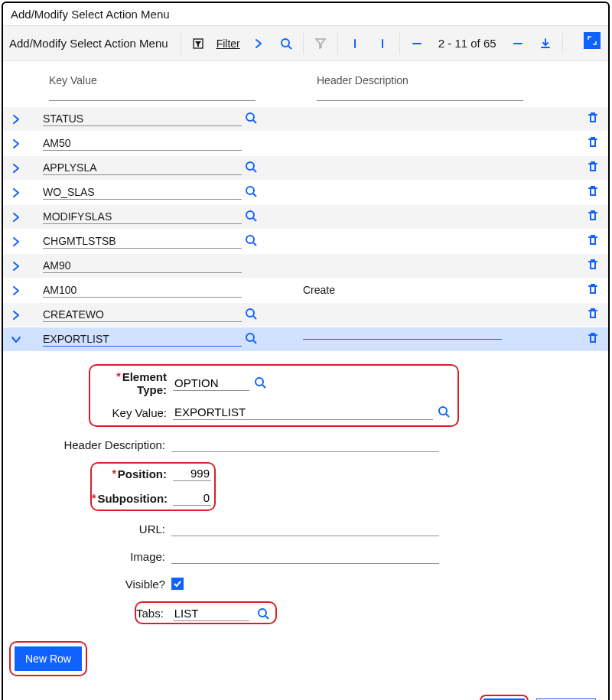 The width and height of the screenshot is (612, 700). I want to click on table-row: WO_SLAS, so click(306, 193).